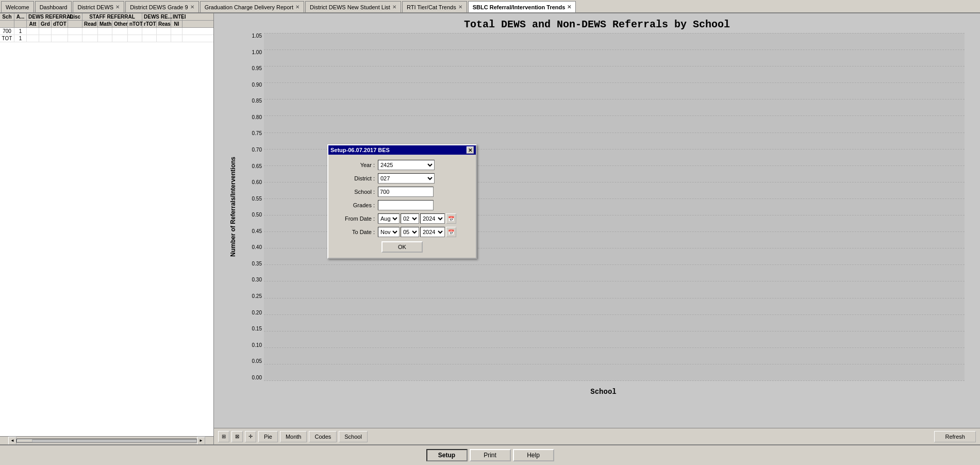 Image resolution: width=980 pixels, height=465 pixels. Describe the element at coordinates (354, 178) in the screenshot. I see `district-label: District :` at that location.